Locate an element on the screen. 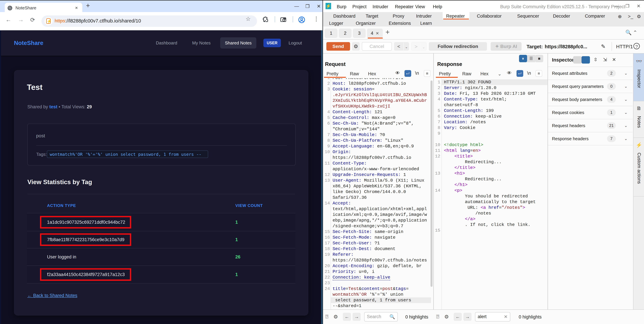 The image size is (644, 324). burp-menu-burp: Burp is located at coordinates (342, 7).